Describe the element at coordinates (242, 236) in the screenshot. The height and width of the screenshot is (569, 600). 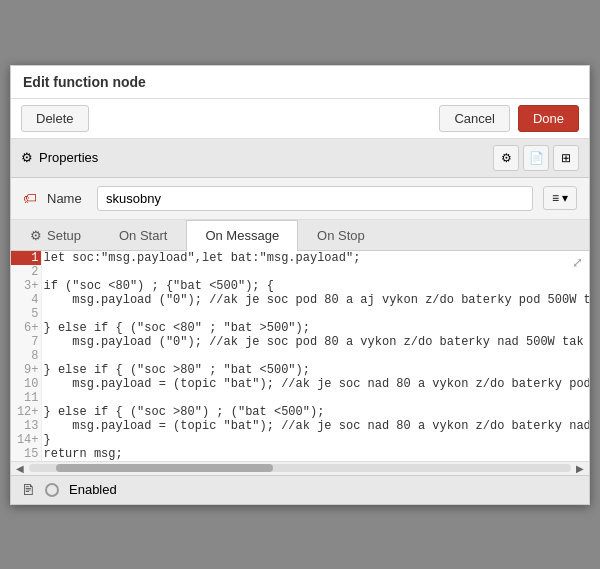
I see `tab-on-message: On Message` at that location.